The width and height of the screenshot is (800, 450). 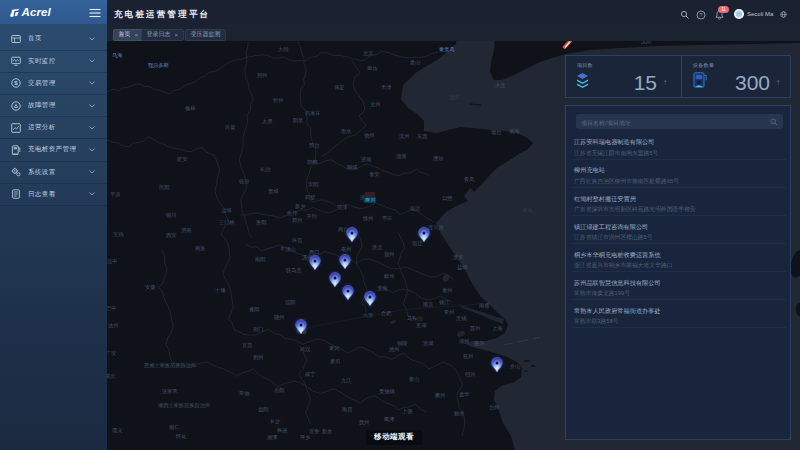 What do you see at coordinates (479, 344) in the screenshot?
I see `svg-text: 嘉兴` at bounding box center [479, 344].